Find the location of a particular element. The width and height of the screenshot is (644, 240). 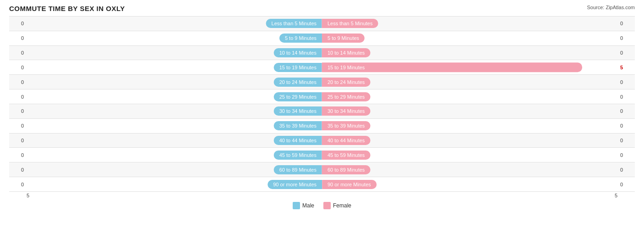

chart-row: 060 to 89 Minutes60 to 89 Minutes0 is located at coordinates (322, 169).